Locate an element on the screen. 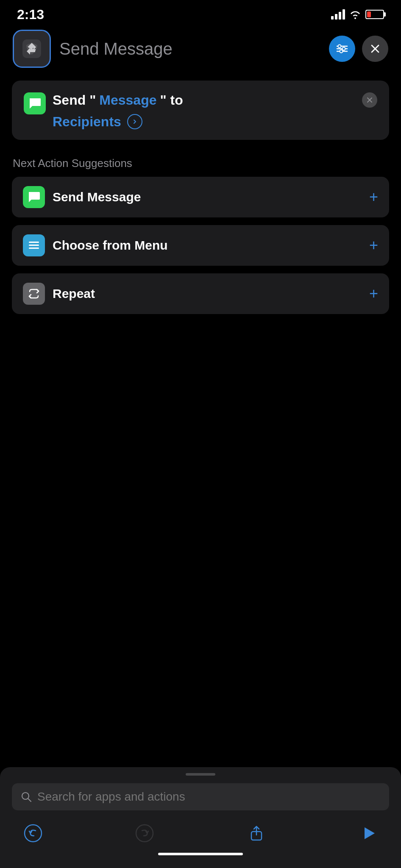 The image size is (401, 868). battery-icon is located at coordinates (375, 14).